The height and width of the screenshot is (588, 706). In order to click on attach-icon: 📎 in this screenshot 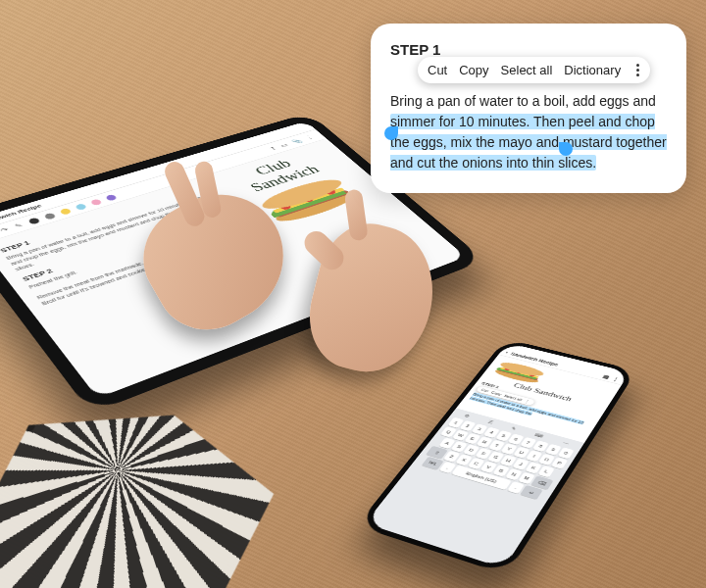, I will do `click(296, 141)`.